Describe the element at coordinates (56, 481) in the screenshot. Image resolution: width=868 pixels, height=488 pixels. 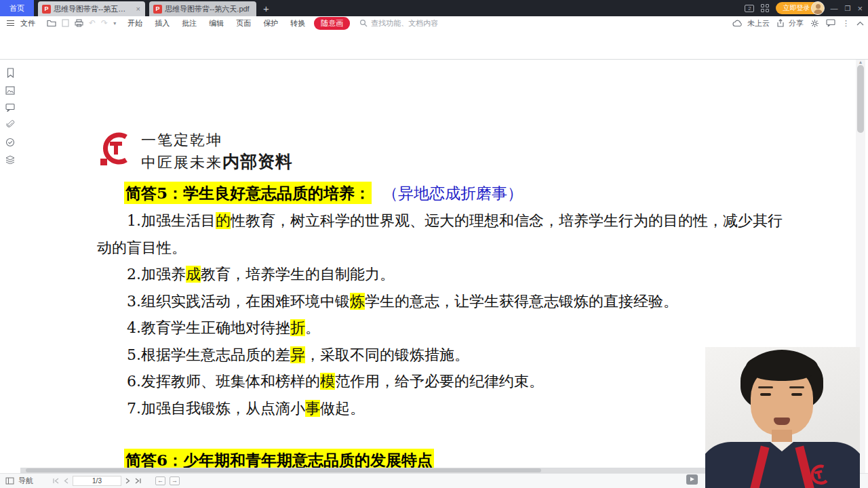
I see `first-page-icon` at that location.